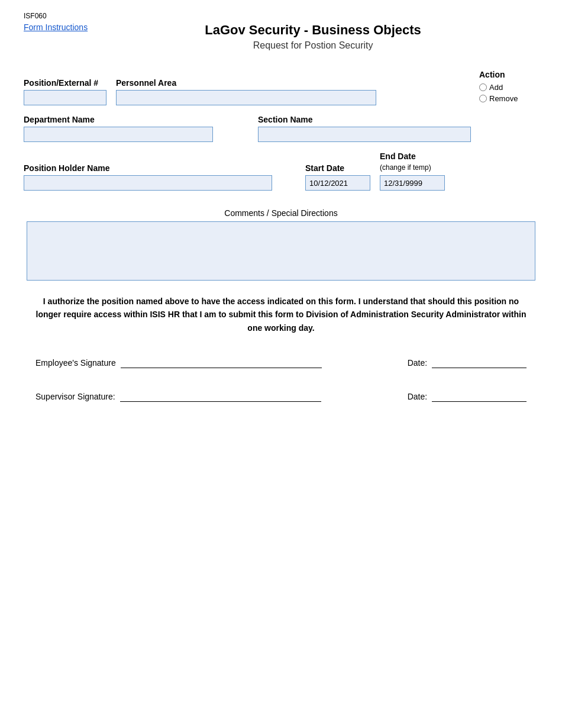 The height and width of the screenshot is (728, 562). What do you see at coordinates (483, 98) in the screenshot?
I see `action-remove-radio` at bounding box center [483, 98].